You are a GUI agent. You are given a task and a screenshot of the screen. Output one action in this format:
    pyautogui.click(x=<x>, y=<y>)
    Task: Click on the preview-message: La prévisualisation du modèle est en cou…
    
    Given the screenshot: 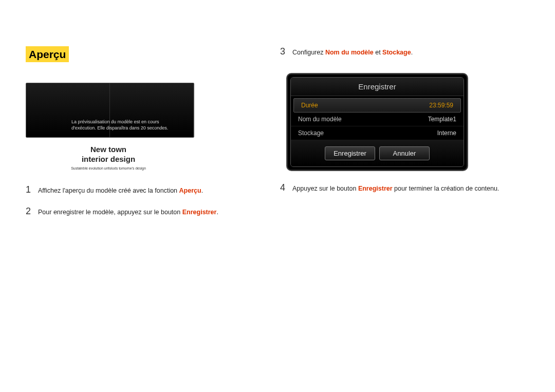 What is the action you would take?
    pyautogui.click(x=128, y=125)
    